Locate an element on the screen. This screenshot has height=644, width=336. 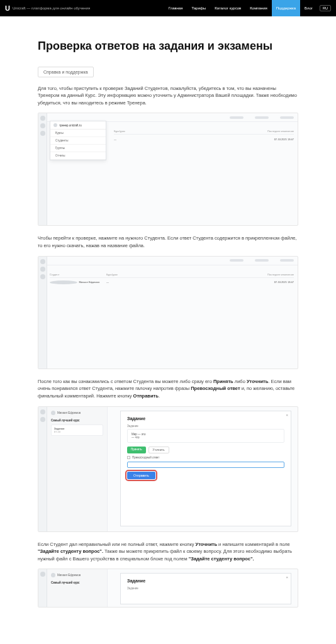
logo: U is located at coordinates (8, 8).